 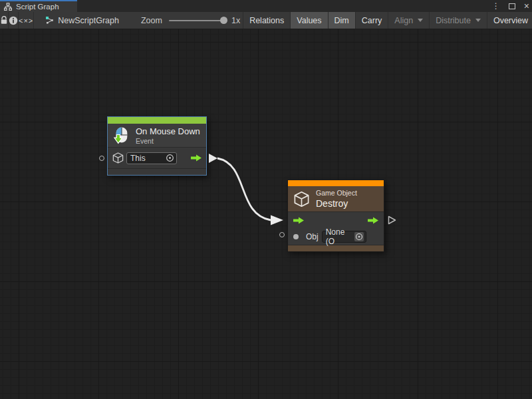 What do you see at coordinates (37, 7) in the screenshot?
I see `tab-title: Script Graph` at bounding box center [37, 7].